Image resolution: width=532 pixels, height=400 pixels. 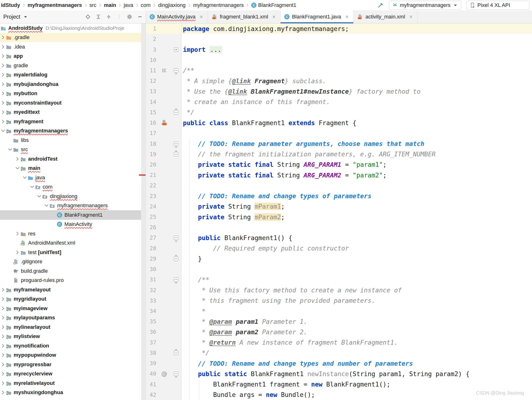 What do you see at coordinates (339, 133) in the screenshot?
I see `code-line-17: 17` at bounding box center [339, 133].